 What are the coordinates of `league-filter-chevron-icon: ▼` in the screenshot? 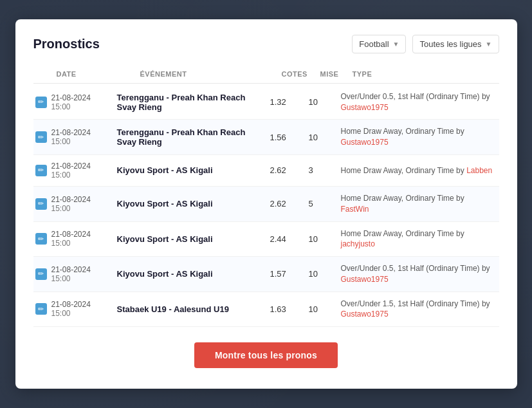 It's located at (489, 44).